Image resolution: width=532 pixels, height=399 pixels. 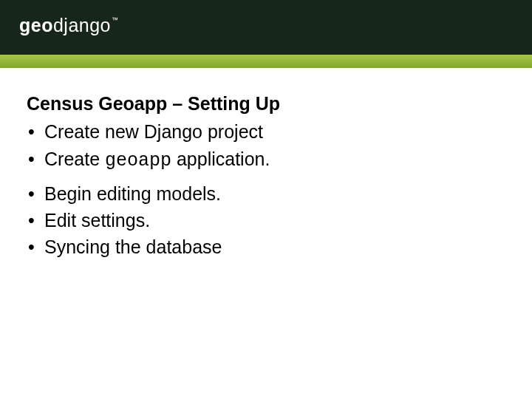 What do you see at coordinates (266, 177) in the screenshot?
I see `spacer` at bounding box center [266, 177].